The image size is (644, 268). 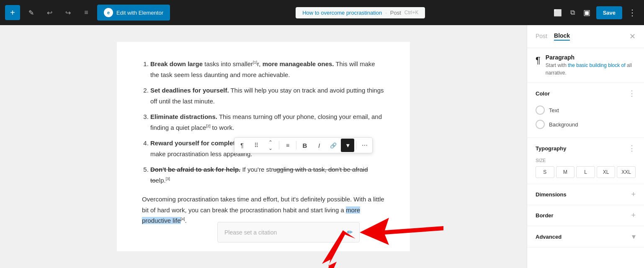 What do you see at coordinates (412, 13) in the screenshot?
I see `shortcut-hint: Ctrl+K` at bounding box center [412, 13].